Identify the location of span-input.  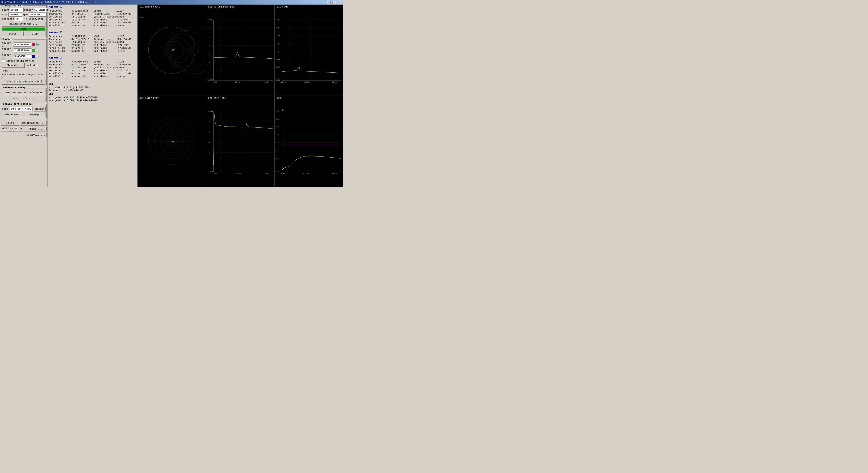
(38, 14).